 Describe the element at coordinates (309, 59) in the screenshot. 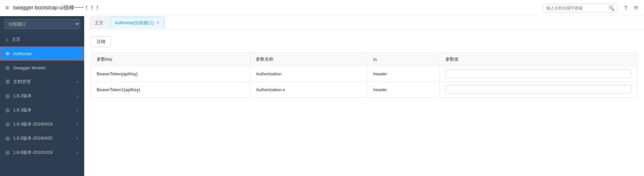

I see `col-name: 参数名称` at that location.